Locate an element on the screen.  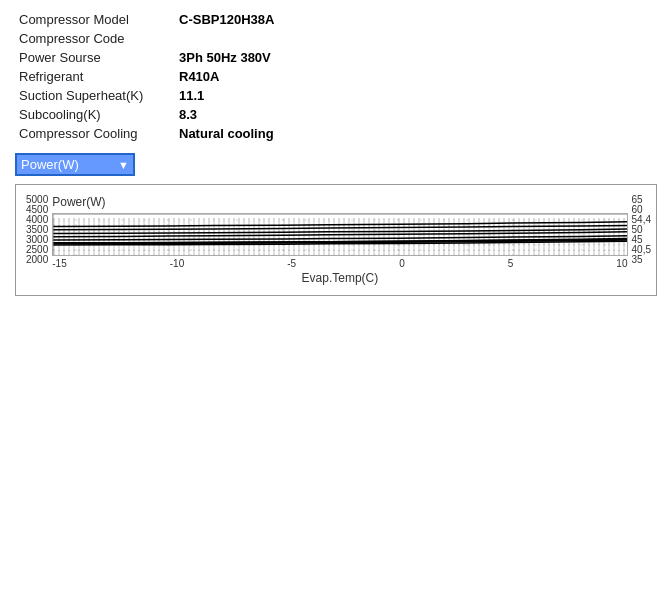
suction-superheat-row: Suction Superheat(K) 11.1 is located at coordinates (336, 96).